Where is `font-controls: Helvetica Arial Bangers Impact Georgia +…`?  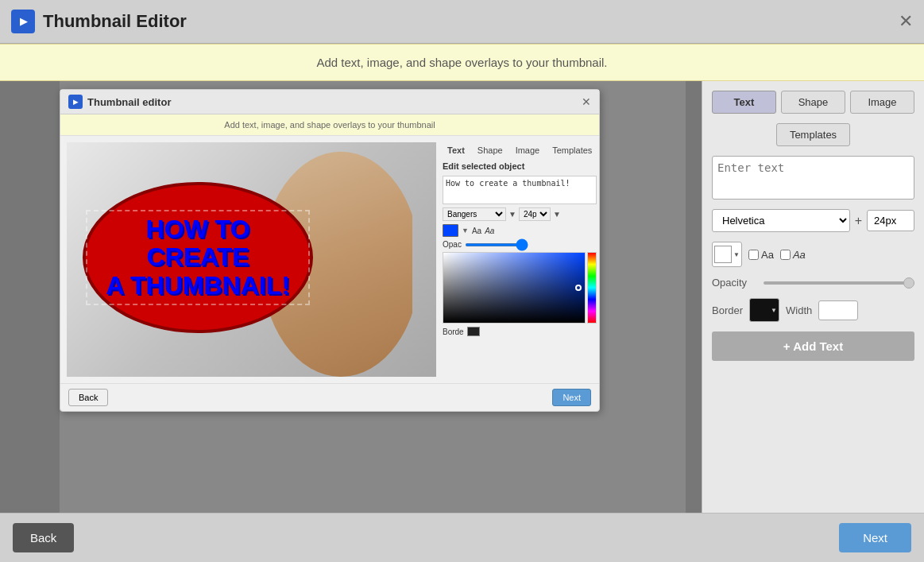 font-controls: Helvetica Arial Bangers Impact Georgia +… is located at coordinates (814, 221).